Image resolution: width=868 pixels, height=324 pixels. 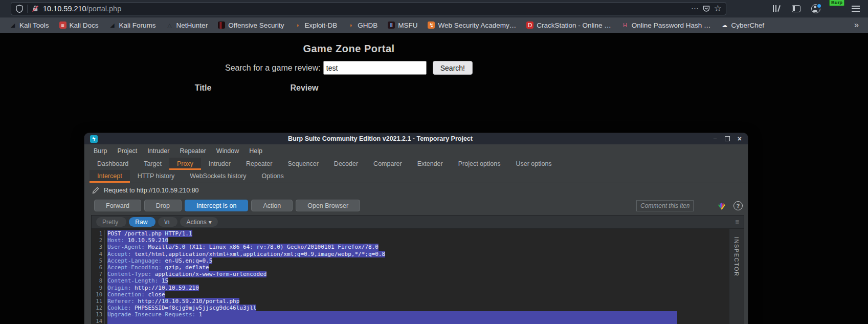 What do you see at coordinates (856, 25) in the screenshot?
I see `bookmarks-overflow-chevron: »` at bounding box center [856, 25].